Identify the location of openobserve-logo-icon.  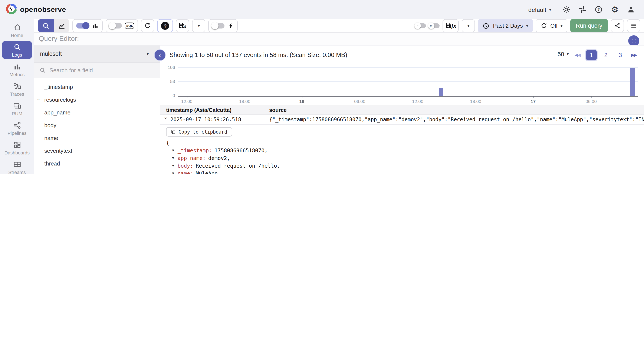
(12, 9).